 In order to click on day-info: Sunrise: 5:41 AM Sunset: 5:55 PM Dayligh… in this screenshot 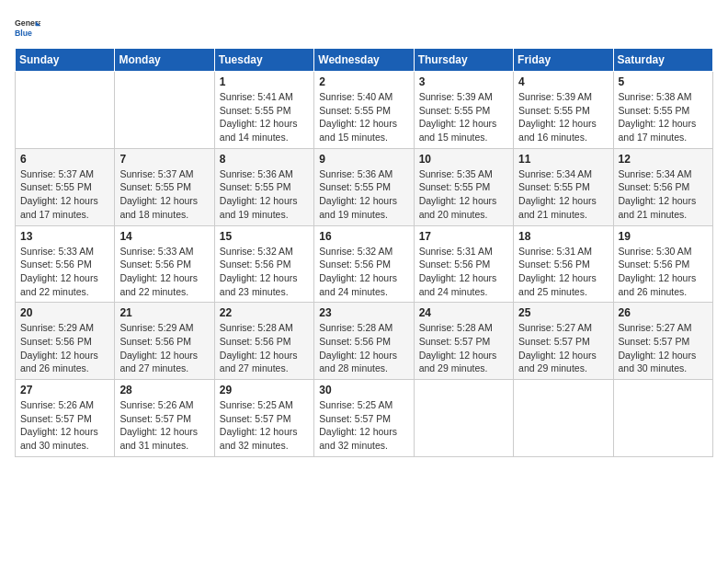, I will do `click(265, 118)`.